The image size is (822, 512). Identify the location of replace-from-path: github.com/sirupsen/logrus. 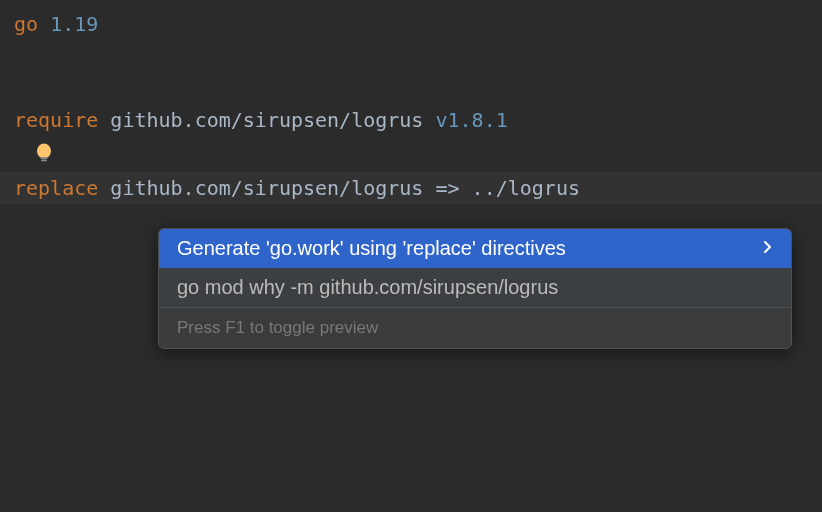
(266, 188).